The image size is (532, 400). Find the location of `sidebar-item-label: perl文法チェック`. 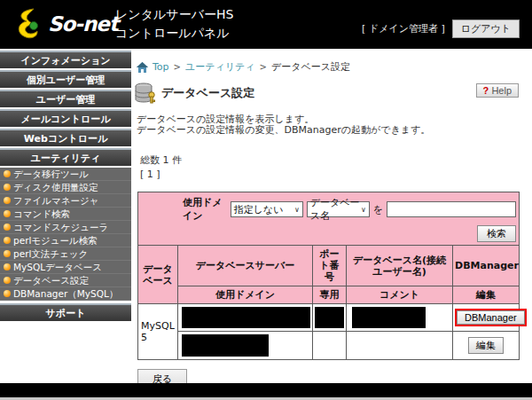

sidebar-item-label: perl文法チェック is located at coordinates (51, 254).